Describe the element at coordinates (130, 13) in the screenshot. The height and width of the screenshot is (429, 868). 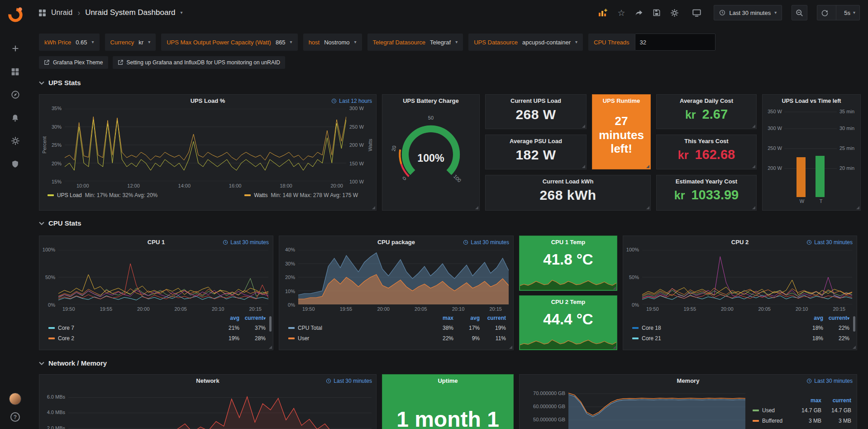
I see `dashboard-title: Unraid System Dashboard` at that location.